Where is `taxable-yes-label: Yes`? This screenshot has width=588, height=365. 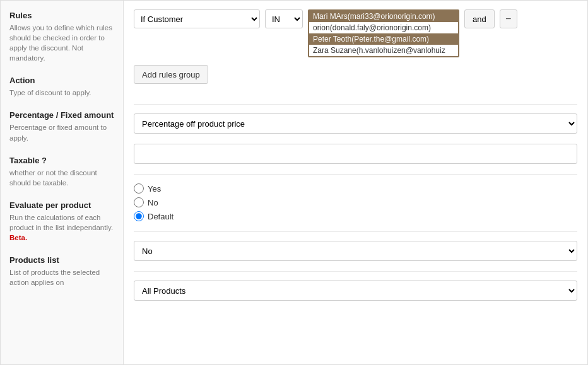
taxable-yes-label: Yes is located at coordinates (356, 188).